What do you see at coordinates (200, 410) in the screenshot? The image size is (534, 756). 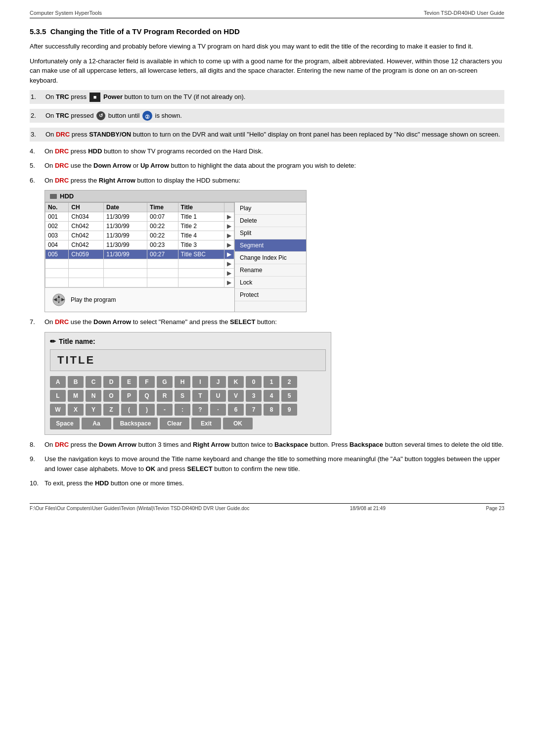 I see `key-question: ?` at bounding box center [200, 410].